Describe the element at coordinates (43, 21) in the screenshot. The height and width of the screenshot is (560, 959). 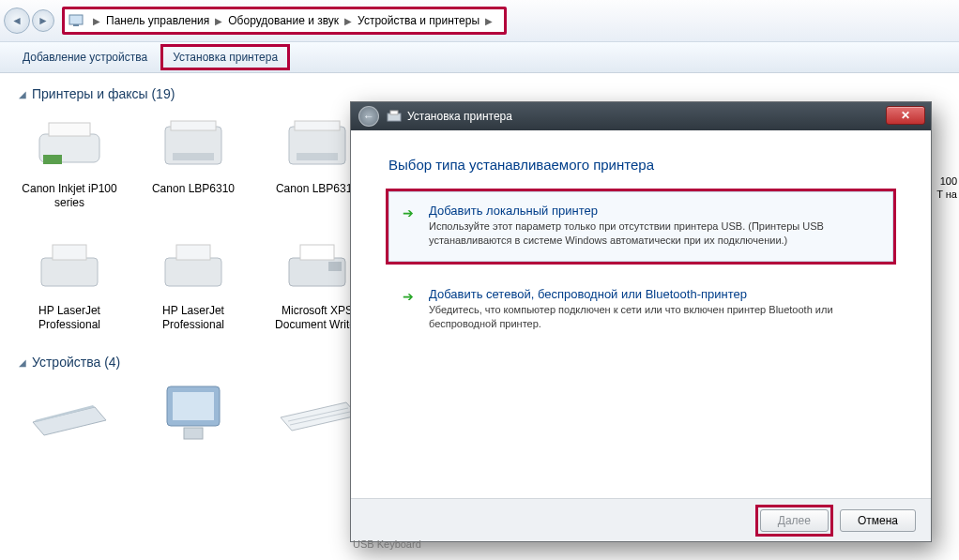
I see `arrow-right-icon: ►` at that location.